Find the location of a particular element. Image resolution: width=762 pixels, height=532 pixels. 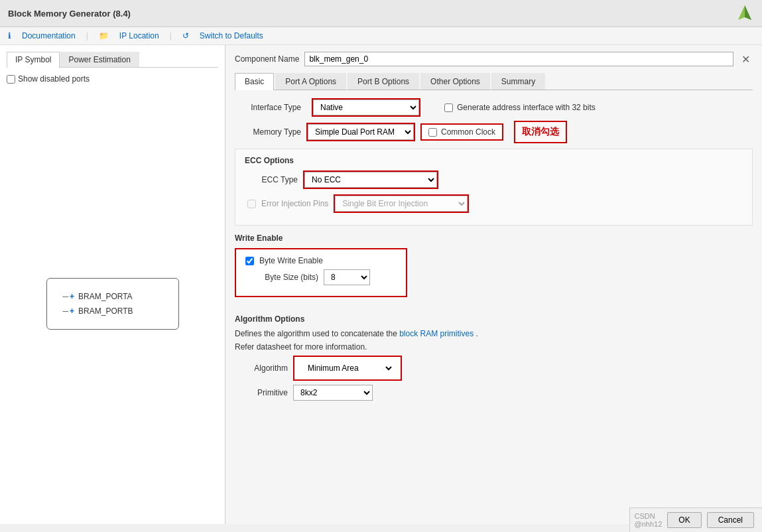

algorithm-refer: Refer datasheet for more information. is located at coordinates (493, 347).